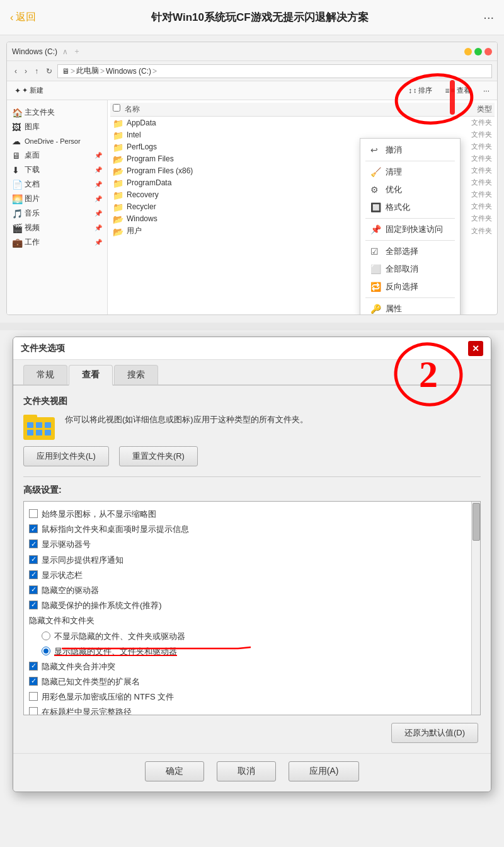 The height and width of the screenshot is (847, 504). Describe the element at coordinates (277, 110) in the screenshot. I see `col-name-header: 名称` at that location.